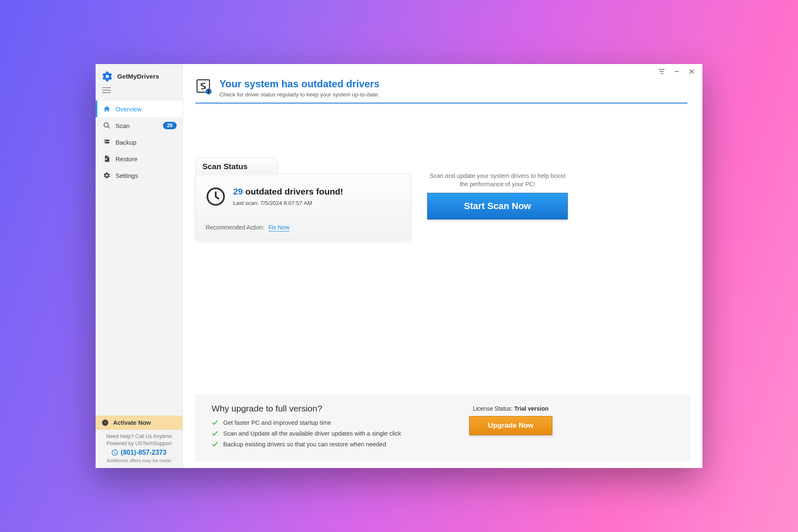 The width and height of the screenshot is (798, 532). What do you see at coordinates (138, 76) in the screenshot?
I see `app-title: GetMyDrivers` at bounding box center [138, 76].